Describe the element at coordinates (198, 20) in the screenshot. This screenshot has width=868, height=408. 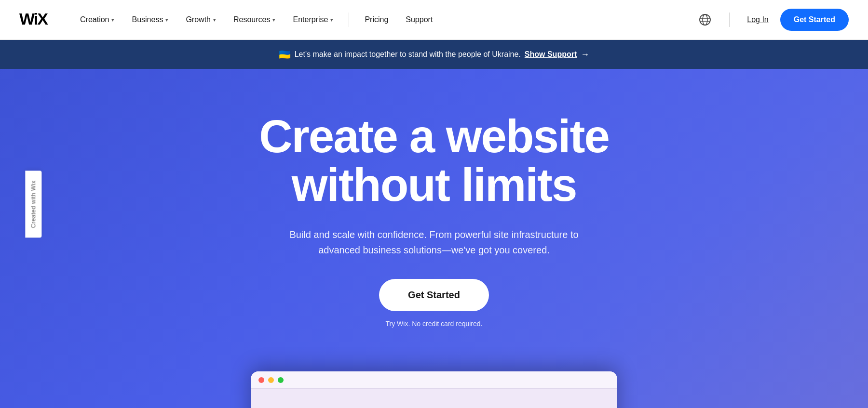
I see `nav-label-growth: Growth` at that location.